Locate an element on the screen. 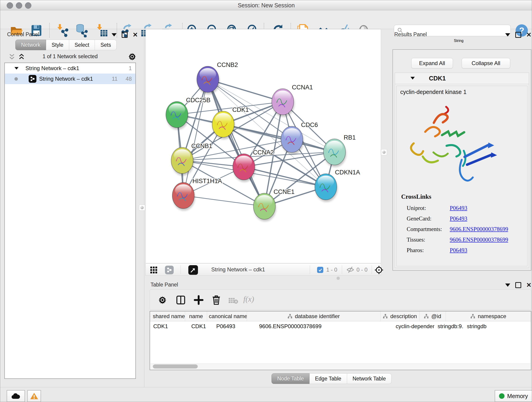 The image size is (532, 402). title-bar: Session: New Session is located at coordinates (266, 5).